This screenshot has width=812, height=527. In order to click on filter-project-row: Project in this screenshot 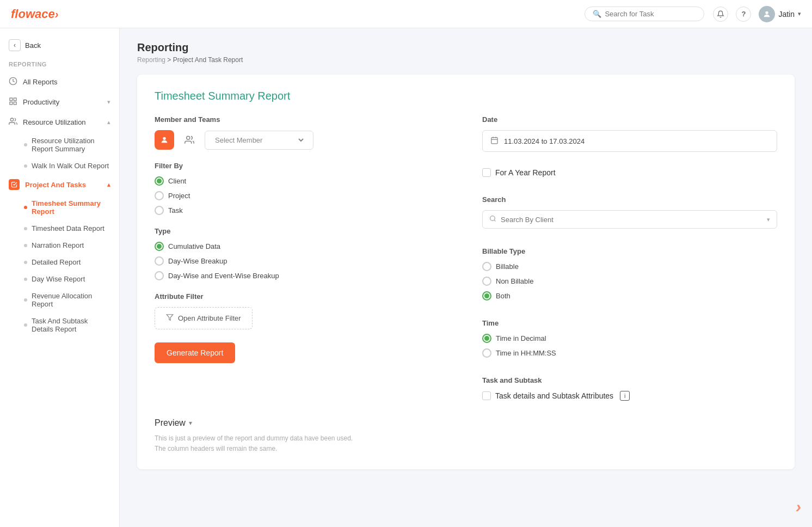, I will do `click(302, 196)`.